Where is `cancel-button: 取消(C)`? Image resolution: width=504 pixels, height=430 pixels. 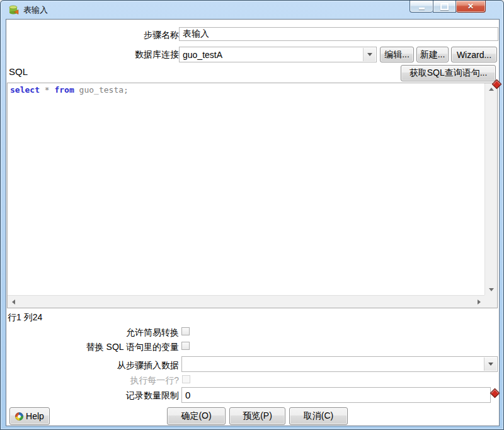
cancel-button: 取消(C) is located at coordinates (319, 416).